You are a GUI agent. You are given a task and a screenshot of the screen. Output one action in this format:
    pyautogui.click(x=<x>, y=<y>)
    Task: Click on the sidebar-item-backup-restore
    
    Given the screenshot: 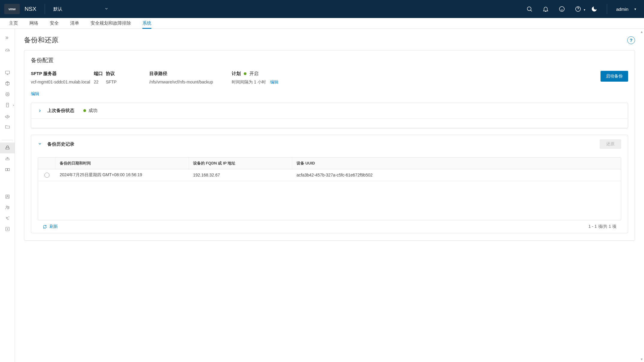 What is the action you would take?
    pyautogui.click(x=7, y=148)
    